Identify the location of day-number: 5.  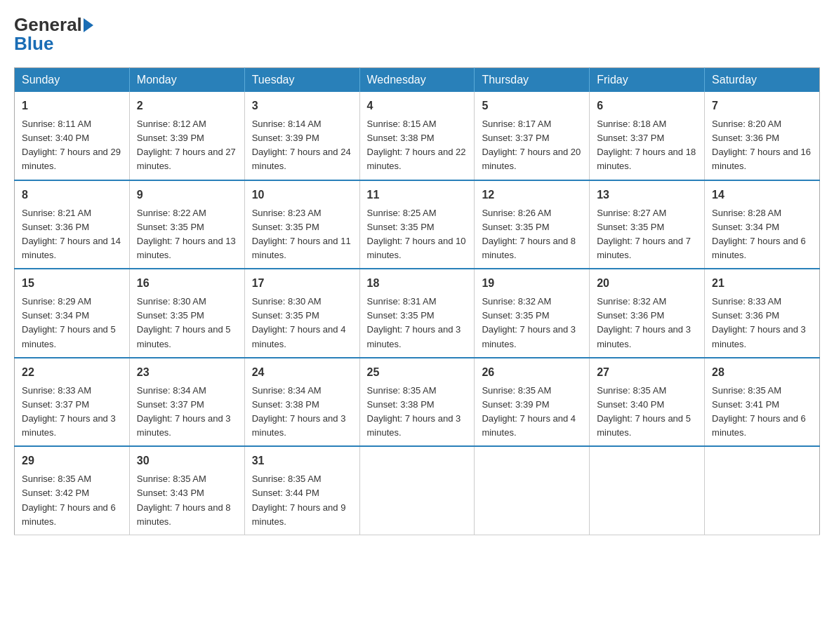
(532, 106).